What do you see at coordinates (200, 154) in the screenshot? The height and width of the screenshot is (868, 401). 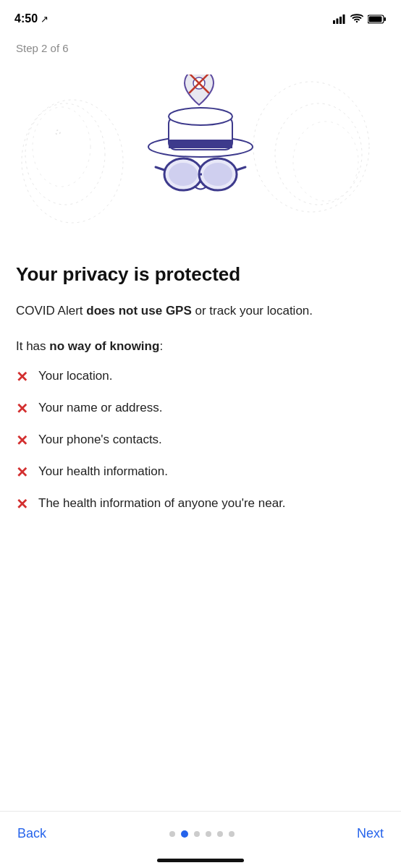 I see `privacy-character` at bounding box center [200, 154].